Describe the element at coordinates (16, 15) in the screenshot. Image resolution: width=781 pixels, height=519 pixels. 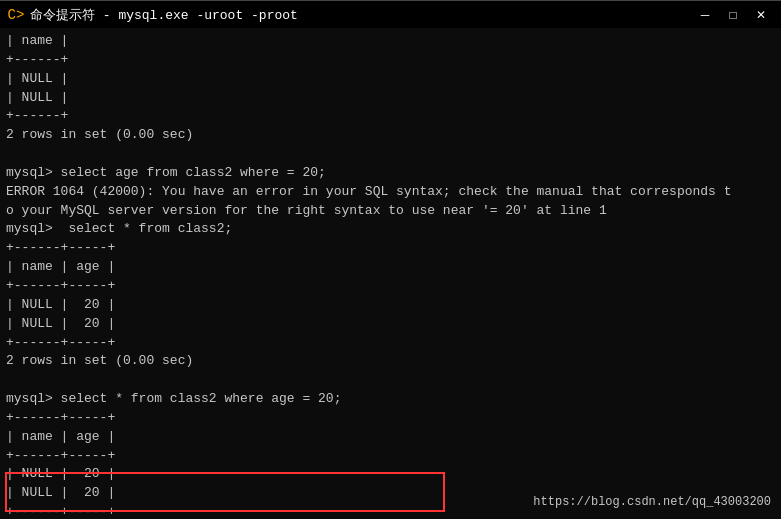
I see `cmd-icon: C>` at that location.